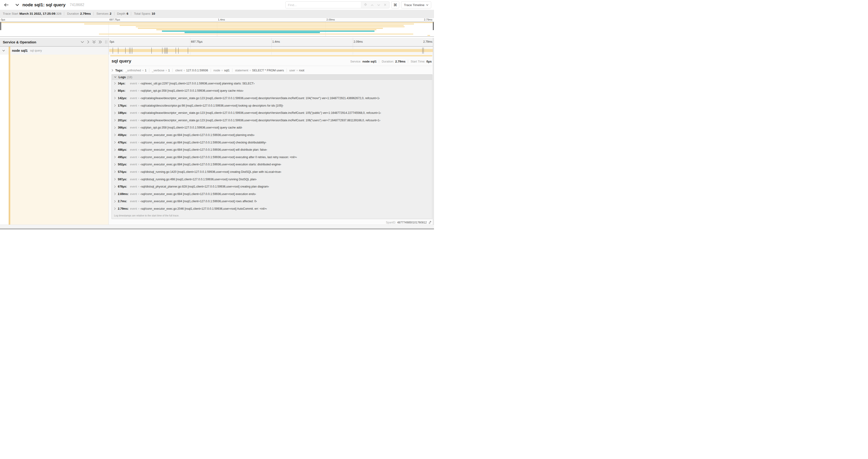 This screenshot has width=868, height=459. What do you see at coordinates (217, 29) in the screenshot?
I see `timeline-minimap` at bounding box center [217, 29].